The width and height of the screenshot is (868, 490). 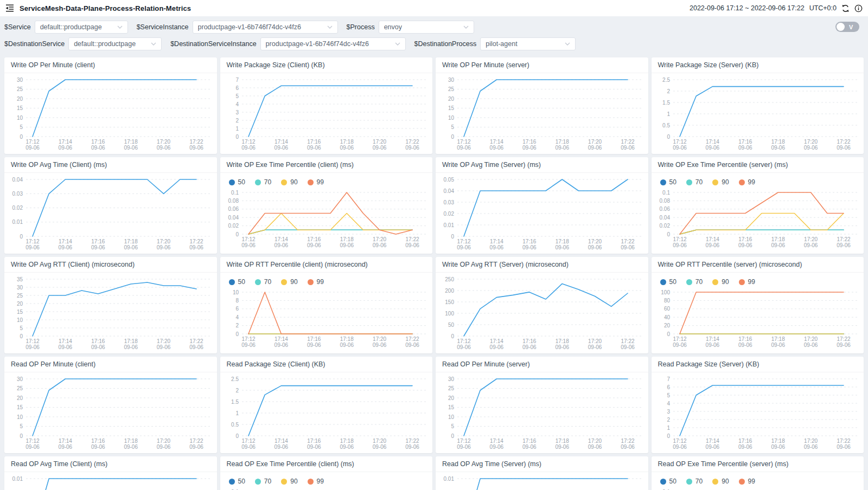 What do you see at coordinates (327, 464) in the screenshot?
I see `chart-title: Read OP Exe Time Percentile (client) (ms…` at bounding box center [327, 464].